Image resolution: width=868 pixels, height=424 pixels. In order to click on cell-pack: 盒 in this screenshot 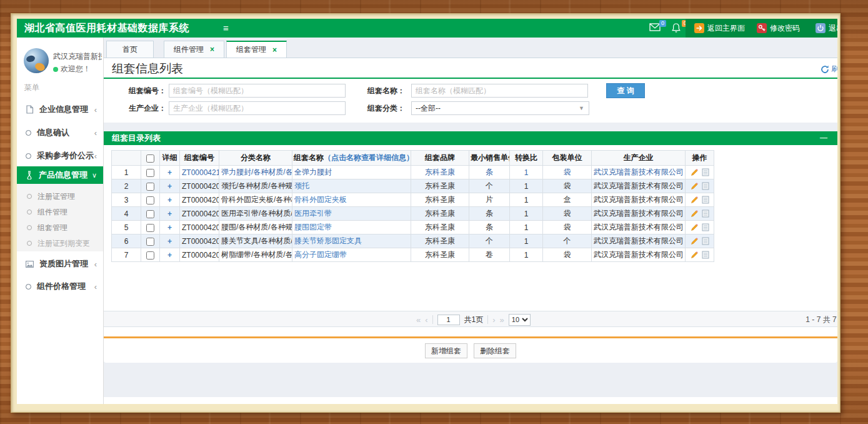, I will do `click(567, 200)`.